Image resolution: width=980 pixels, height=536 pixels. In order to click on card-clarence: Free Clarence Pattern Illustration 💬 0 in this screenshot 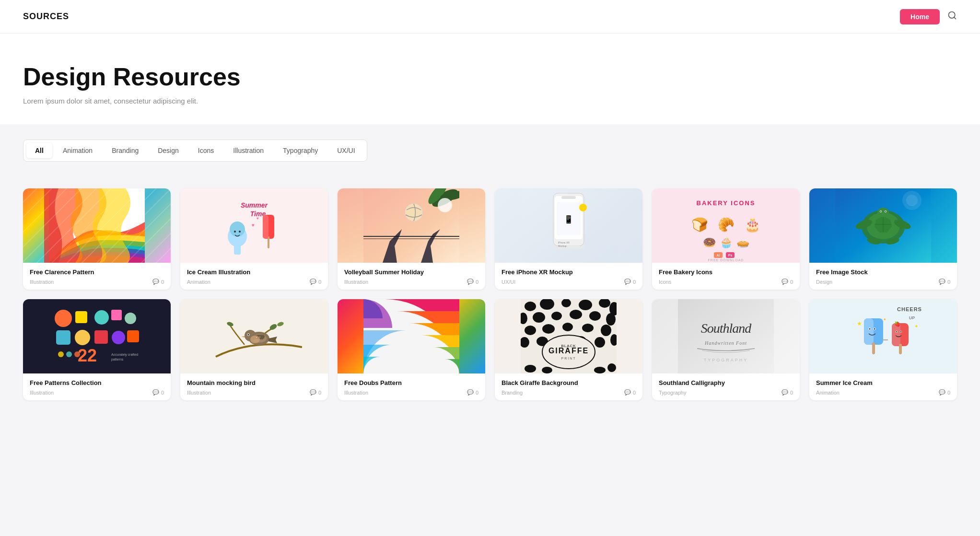, I will do `click(97, 239)`.